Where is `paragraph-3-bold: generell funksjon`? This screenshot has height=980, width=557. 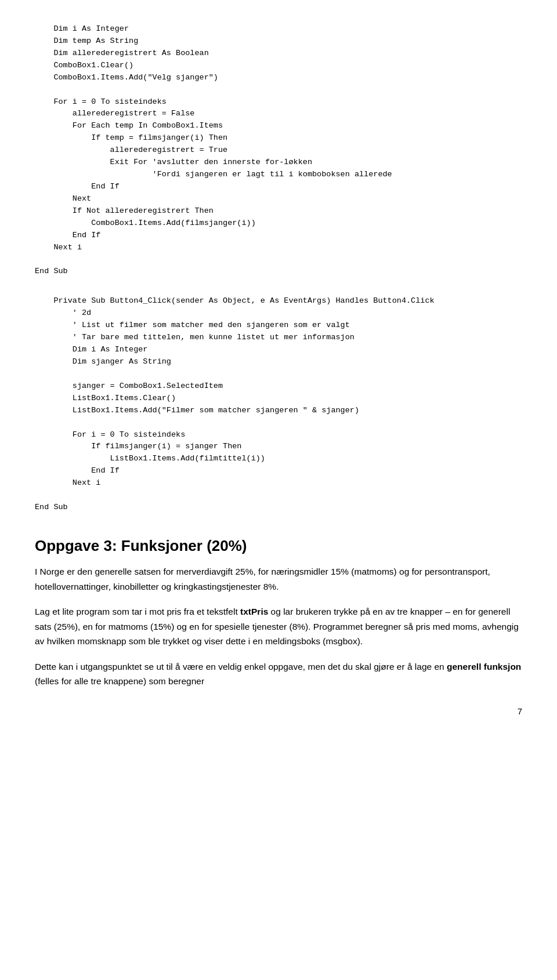 paragraph-3-bold: generell funksjon is located at coordinates (484, 667).